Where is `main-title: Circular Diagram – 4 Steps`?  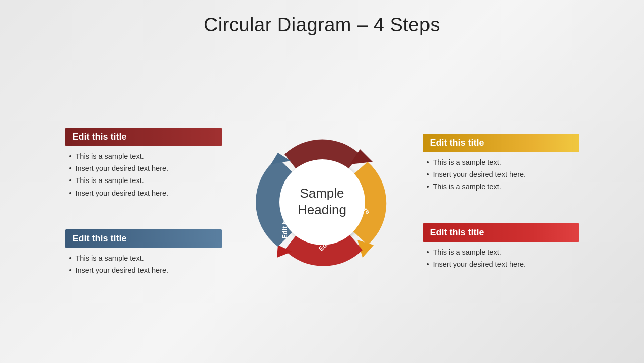 main-title: Circular Diagram – 4 Steps is located at coordinates (322, 25).